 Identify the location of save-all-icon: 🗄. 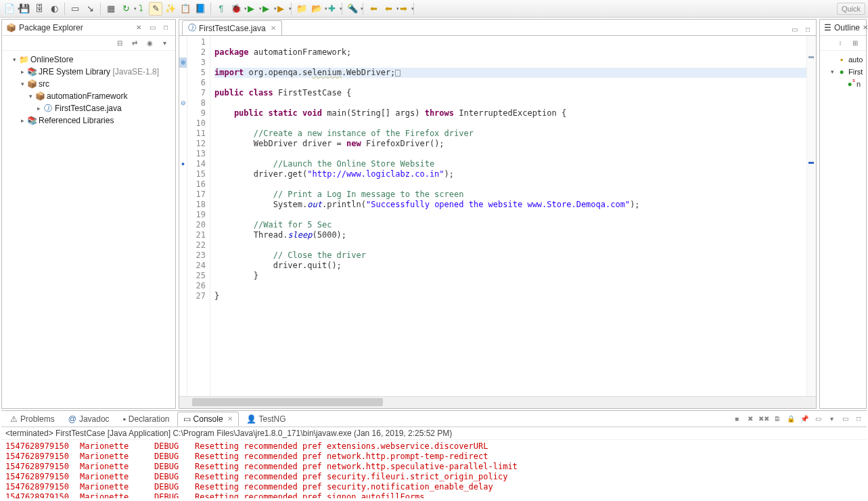
(39, 9).